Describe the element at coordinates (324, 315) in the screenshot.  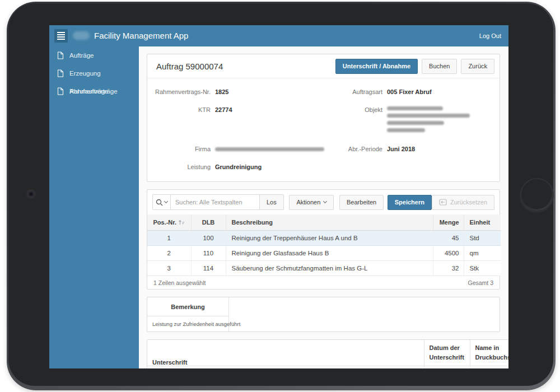
I see `remark-region: Bemerkung Leistung zur Zufriedenheit aus…` at that location.